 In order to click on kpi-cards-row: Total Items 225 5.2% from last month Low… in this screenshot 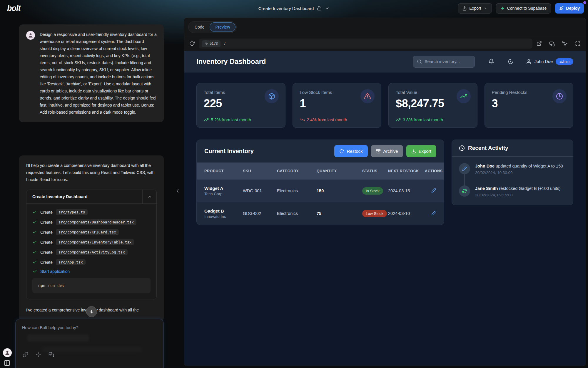, I will do `click(385, 100)`.